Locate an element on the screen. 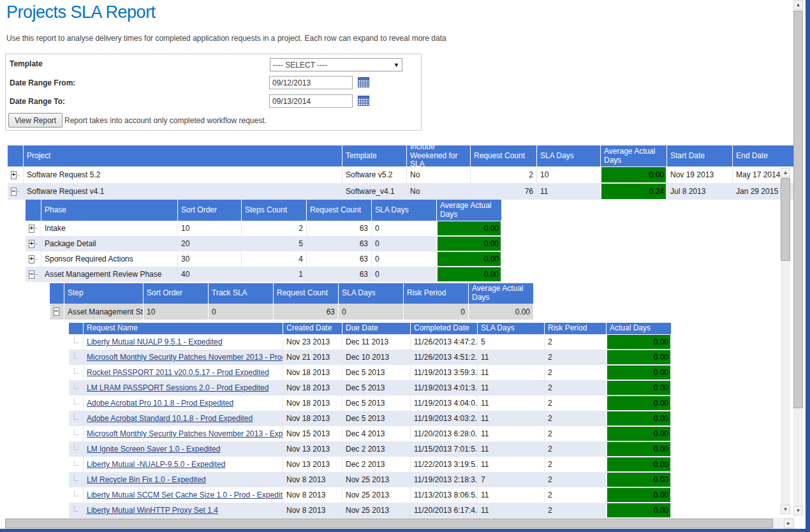  column-header: Sort Order is located at coordinates (175, 293).